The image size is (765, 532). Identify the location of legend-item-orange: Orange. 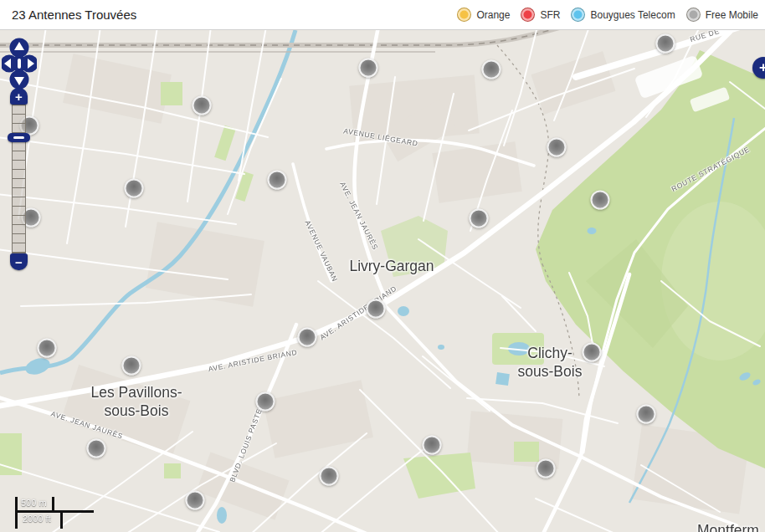
(484, 15).